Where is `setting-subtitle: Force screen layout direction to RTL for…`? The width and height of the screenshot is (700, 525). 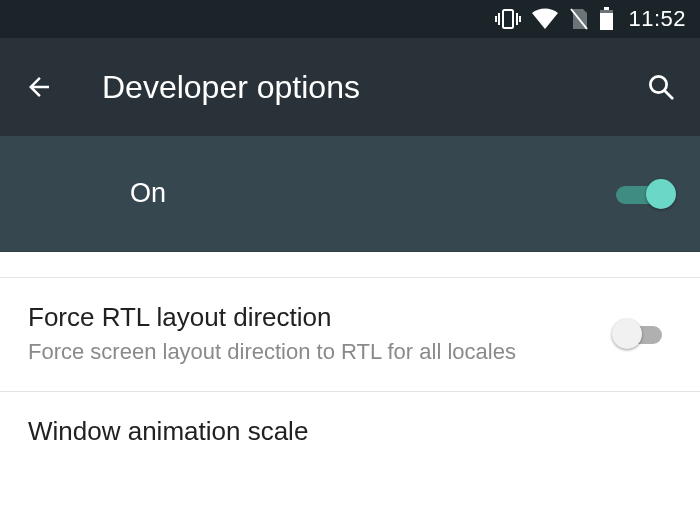 setting-subtitle: Force screen layout direction to RTL for… is located at coordinates (312, 352).